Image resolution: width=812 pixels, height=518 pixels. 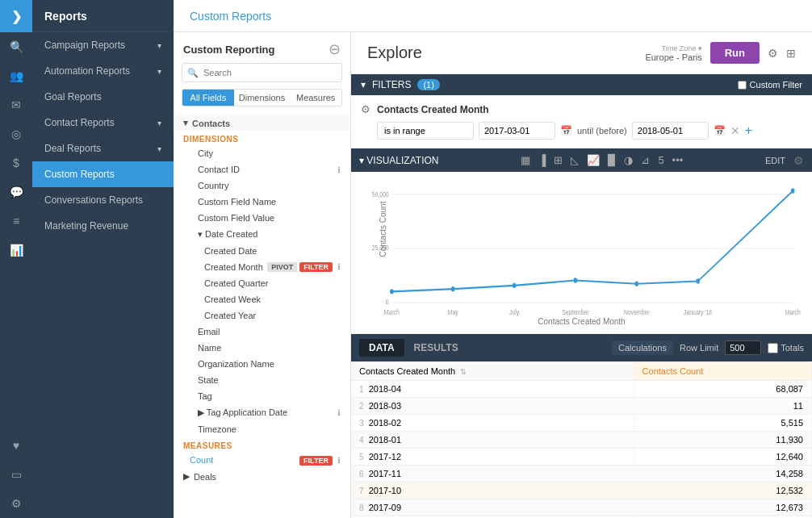 What do you see at coordinates (799, 161) in the screenshot?
I see `viz-settings-icon: ⚙` at bounding box center [799, 161].